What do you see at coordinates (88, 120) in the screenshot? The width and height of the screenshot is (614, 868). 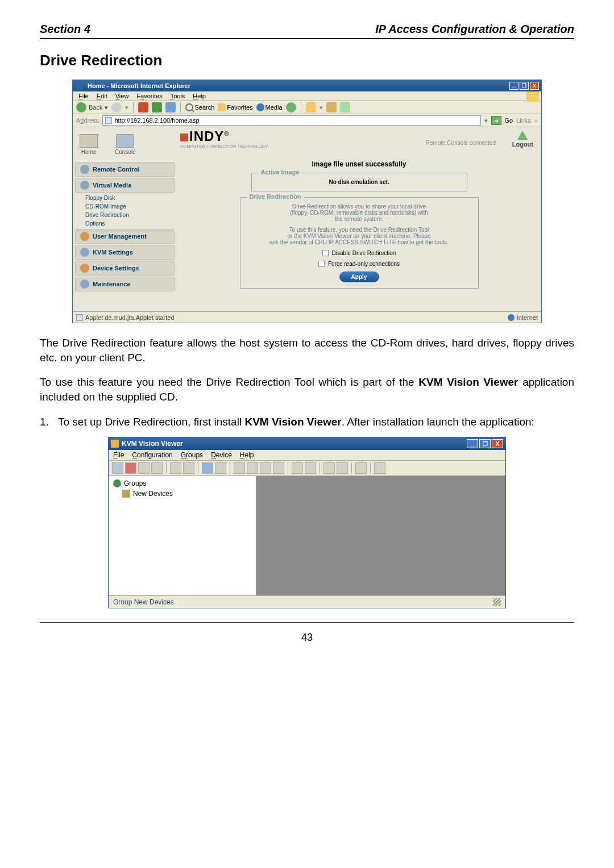 I see `address-label: Address` at bounding box center [88, 120].